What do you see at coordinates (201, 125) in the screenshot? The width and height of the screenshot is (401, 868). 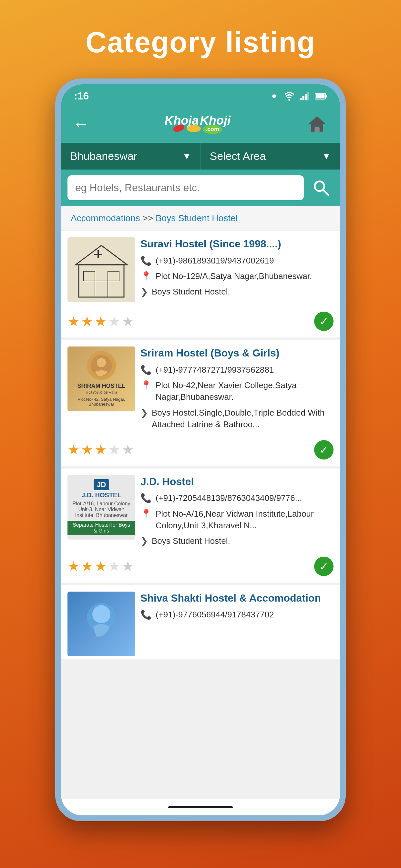 I see `nav-bar: ← Khoja Khoji .com` at bounding box center [201, 125].